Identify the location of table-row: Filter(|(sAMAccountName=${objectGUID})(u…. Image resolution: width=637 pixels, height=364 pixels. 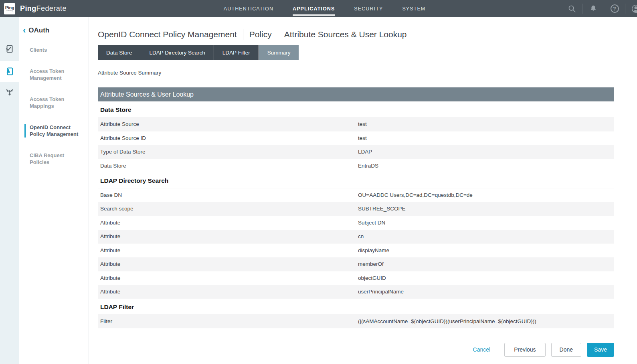
(356, 322).